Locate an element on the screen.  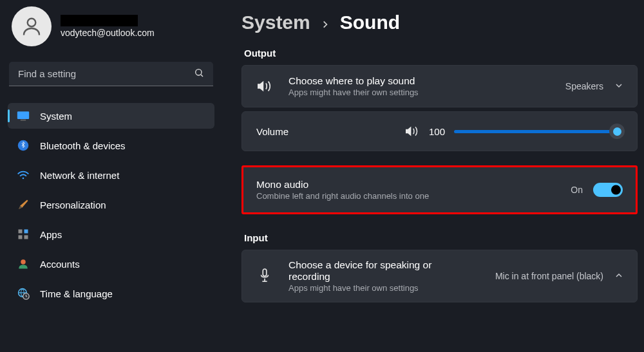
clock-globe-icon is located at coordinates (23, 293).